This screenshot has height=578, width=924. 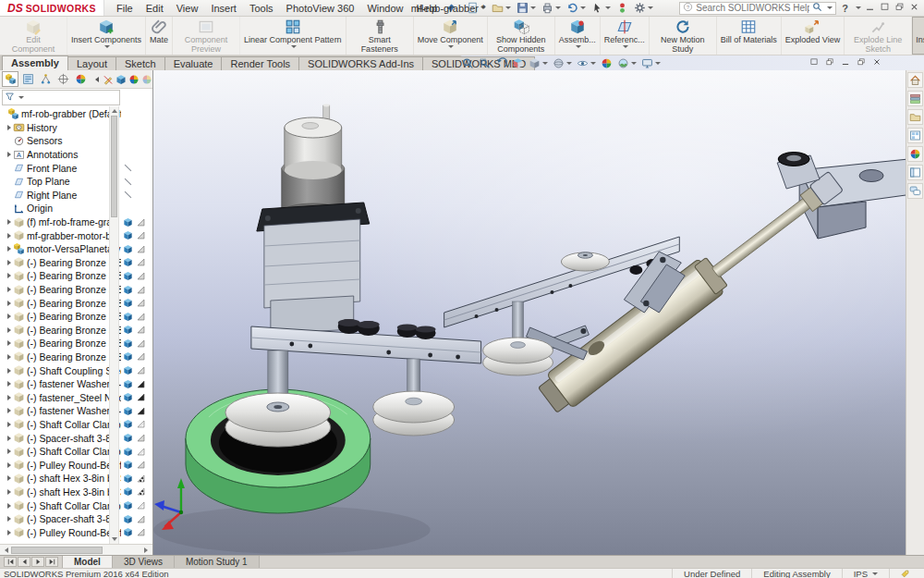 What do you see at coordinates (6, 550) in the screenshot?
I see `scroll-left-arrow` at bounding box center [6, 550].